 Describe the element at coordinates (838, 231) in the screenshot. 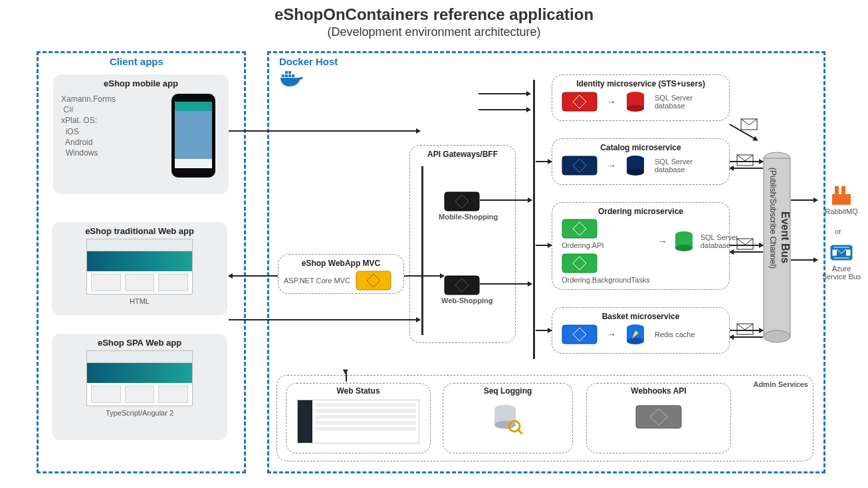

I see `brokers-or: or` at that location.